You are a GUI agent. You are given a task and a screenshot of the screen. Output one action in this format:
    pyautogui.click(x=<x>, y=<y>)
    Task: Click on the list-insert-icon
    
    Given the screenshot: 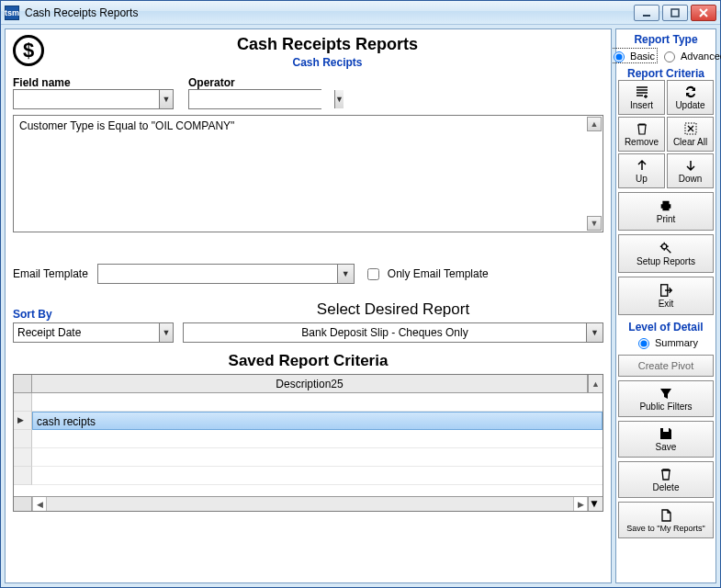 What is the action you would take?
    pyautogui.click(x=642, y=92)
    